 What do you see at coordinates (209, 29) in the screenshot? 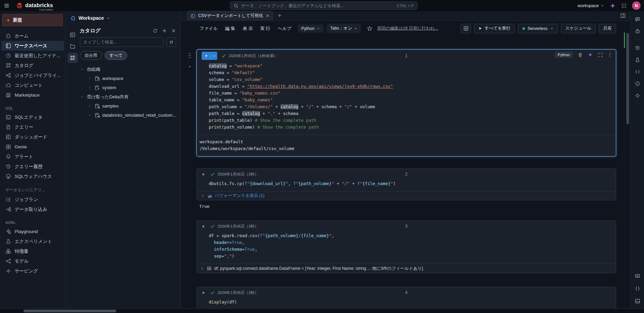
I see `menu-file: ファイル` at bounding box center [209, 29].